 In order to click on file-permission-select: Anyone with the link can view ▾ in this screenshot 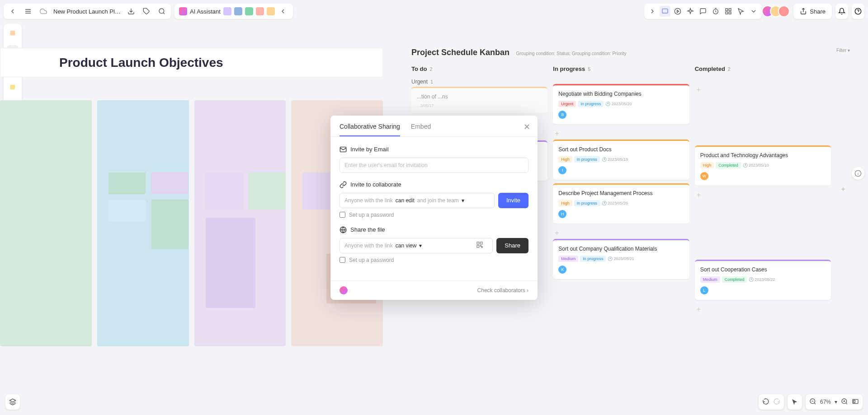, I will do `click(416, 246)`.